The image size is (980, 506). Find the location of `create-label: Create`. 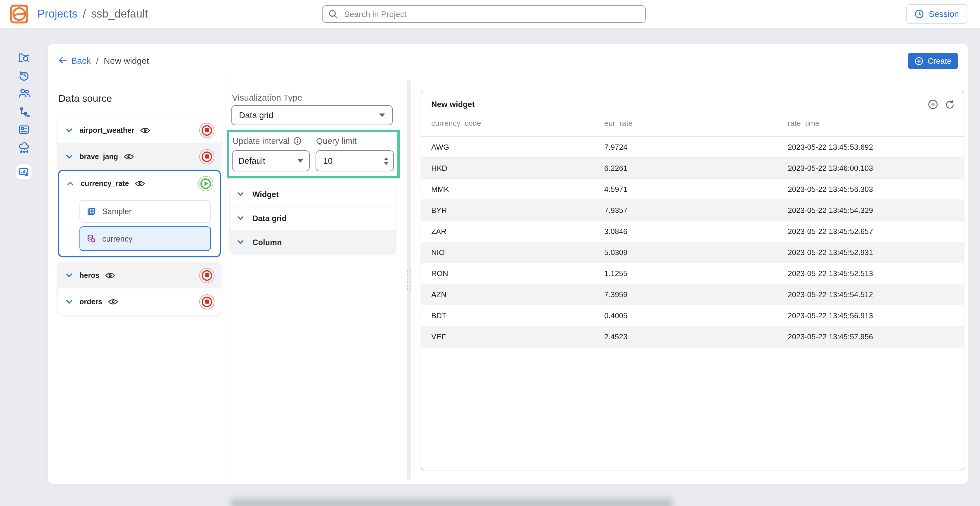

create-label: Create is located at coordinates (940, 61).